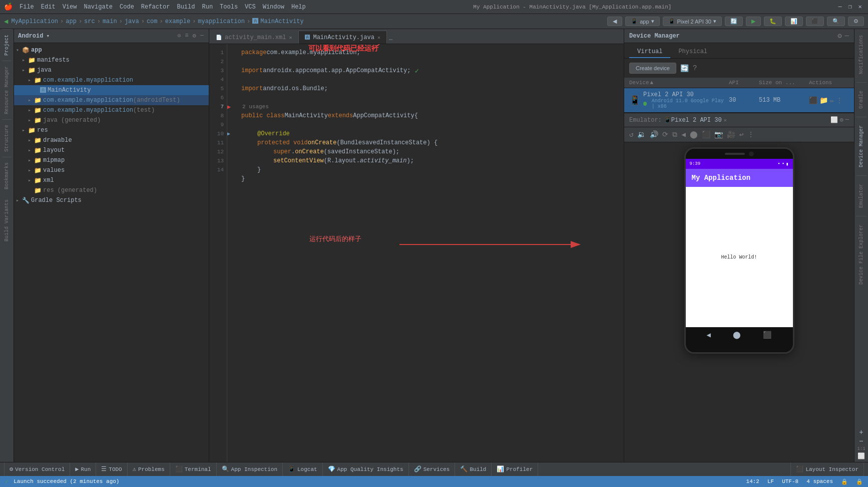 This screenshot has height=487, width=868. I want to click on tab-close-xml: ✕, so click(290, 38).